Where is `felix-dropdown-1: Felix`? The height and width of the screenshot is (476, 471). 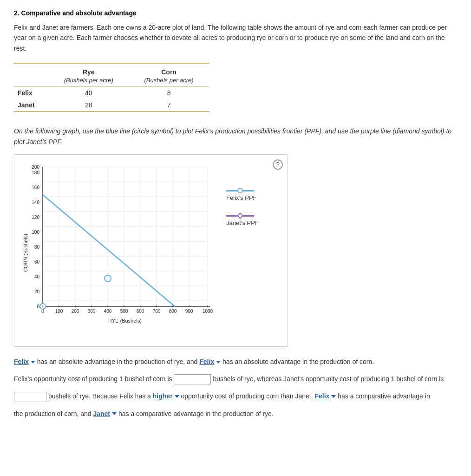 felix-dropdown-1: Felix is located at coordinates (25, 362).